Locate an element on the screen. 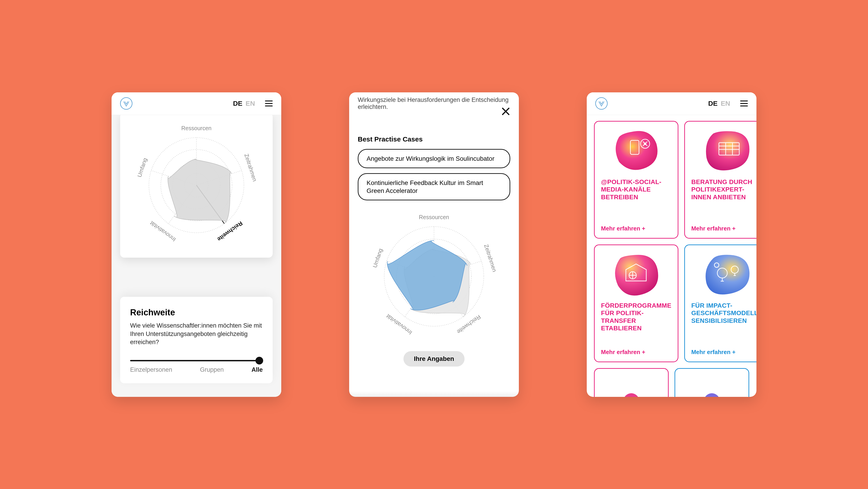 Image resolution: width=868 pixels, height=489 pixels. phone-2-best-practise: Wirkungsziele bei Herausforderungen die … is located at coordinates (434, 245).